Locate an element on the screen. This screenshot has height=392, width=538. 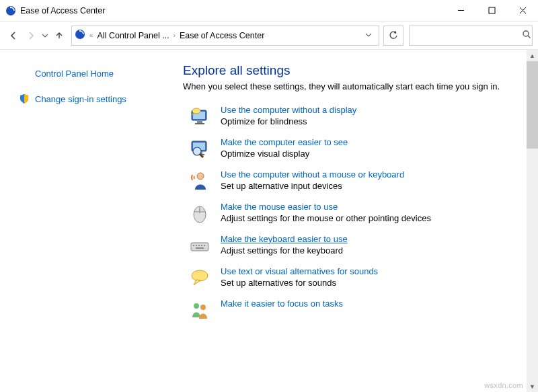
option-link: Make the mouse easier to use is located at coordinates (279, 207).